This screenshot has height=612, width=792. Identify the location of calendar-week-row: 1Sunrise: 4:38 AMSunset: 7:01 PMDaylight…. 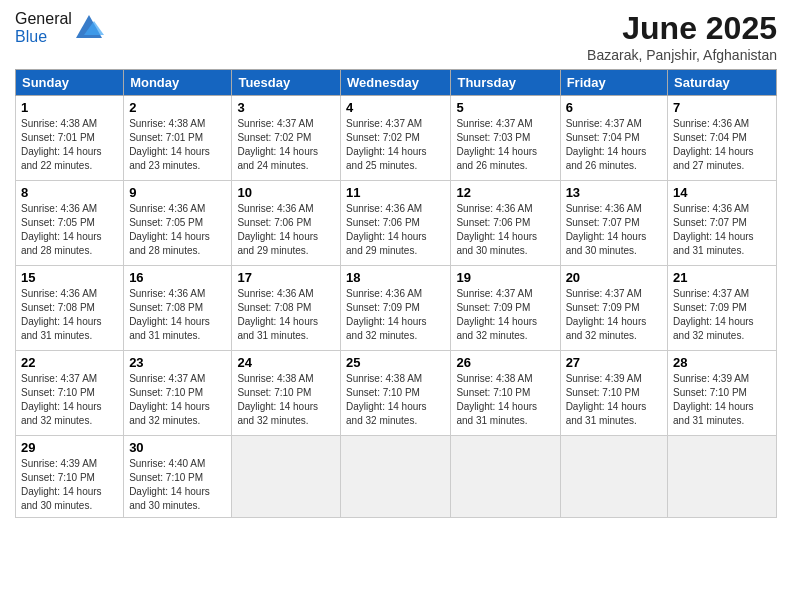
(396, 138).